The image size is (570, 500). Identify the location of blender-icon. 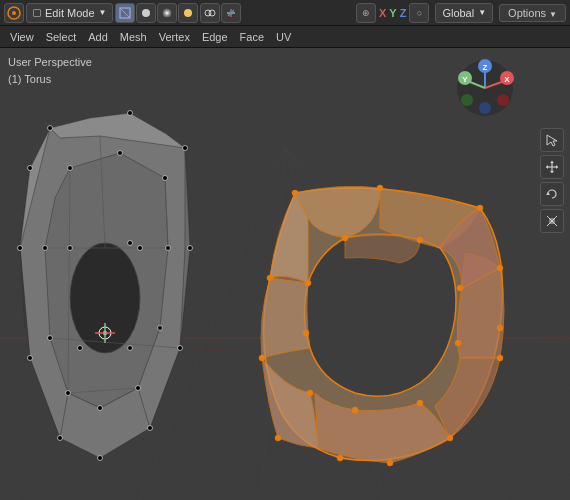
(14, 13).